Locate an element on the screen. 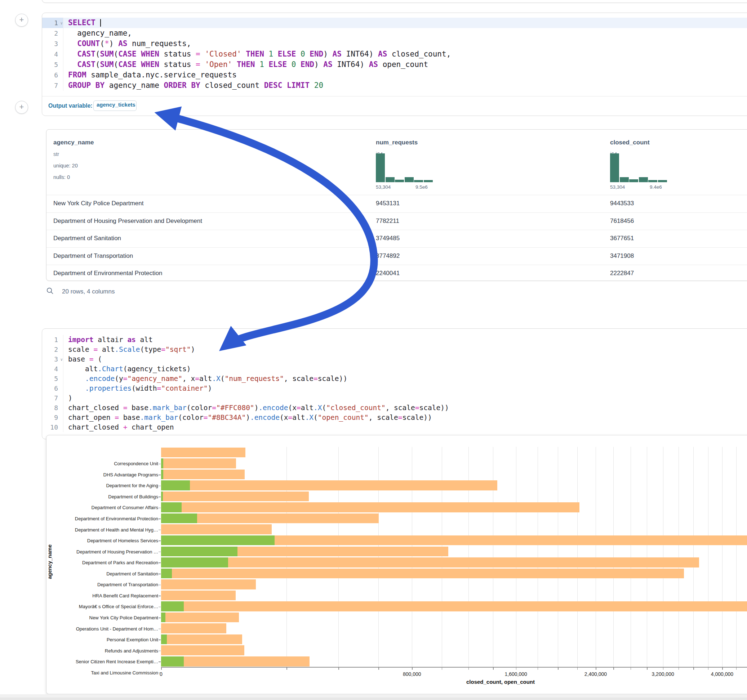  code-text: ) is located at coordinates (405, 398).